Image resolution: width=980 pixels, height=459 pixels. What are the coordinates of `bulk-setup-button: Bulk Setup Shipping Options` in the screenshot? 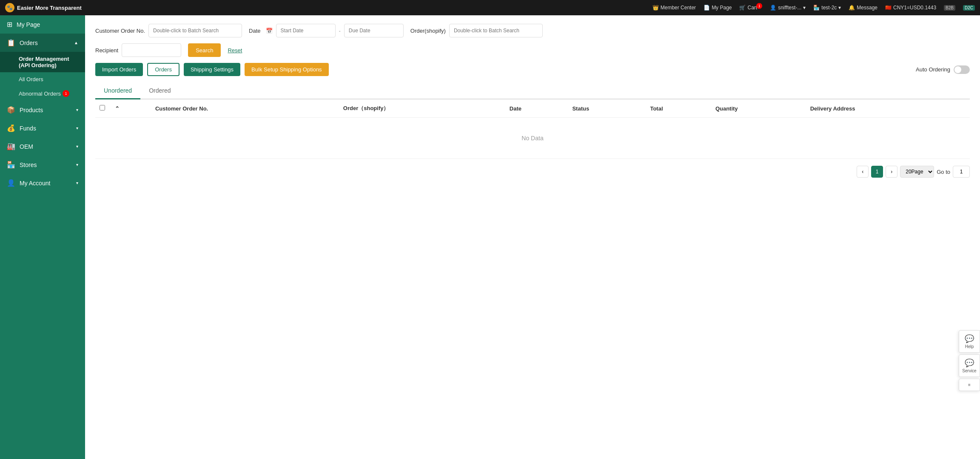 It's located at (287, 70).